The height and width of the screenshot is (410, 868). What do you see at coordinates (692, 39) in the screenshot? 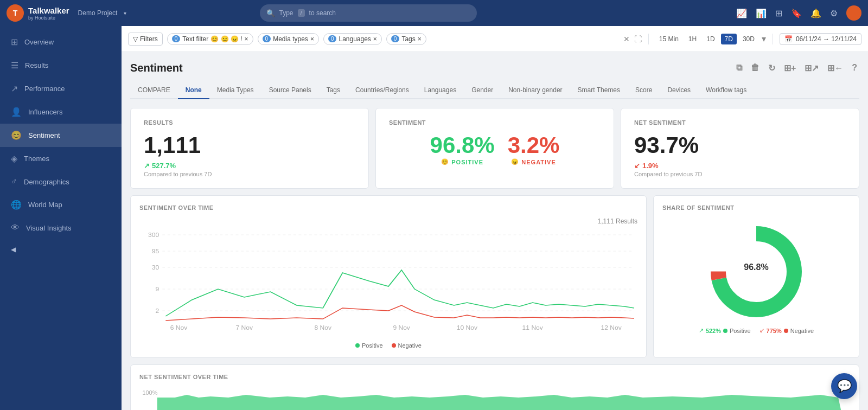
I see `time-1h: 1H` at bounding box center [692, 39].